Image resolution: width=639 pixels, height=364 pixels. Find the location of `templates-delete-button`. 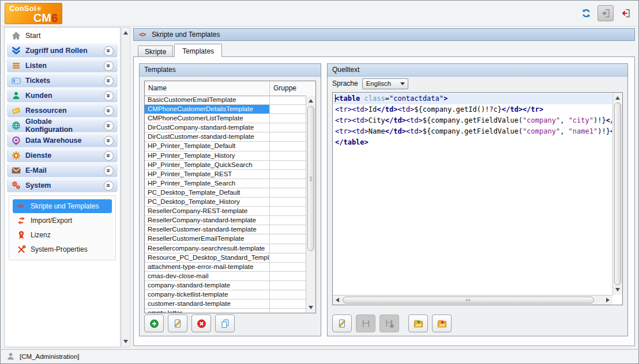

templates-delete-button is located at coordinates (201, 324).